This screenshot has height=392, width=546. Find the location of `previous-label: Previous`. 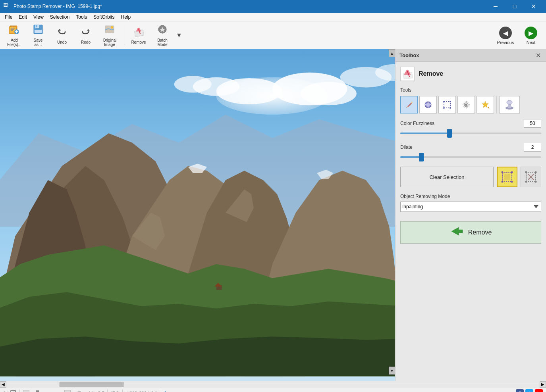

previous-label: Previous is located at coordinates (506, 42).